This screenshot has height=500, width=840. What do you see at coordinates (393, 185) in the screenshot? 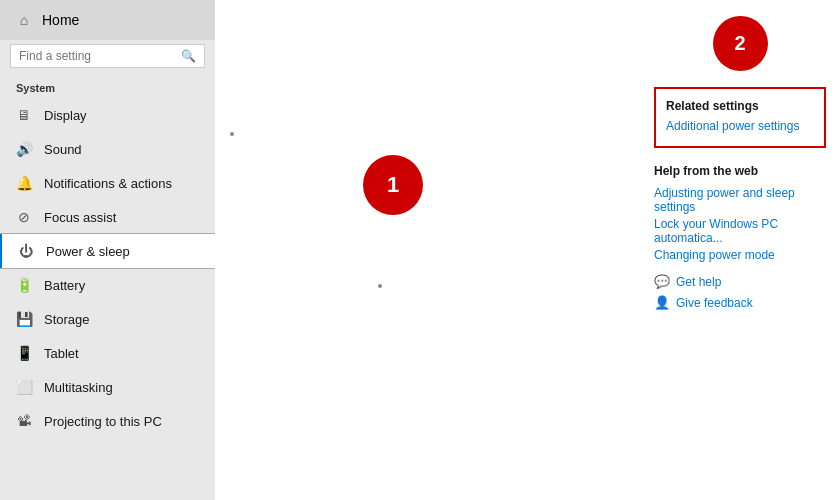
I see `annotation-circle-1: 1` at bounding box center [393, 185].